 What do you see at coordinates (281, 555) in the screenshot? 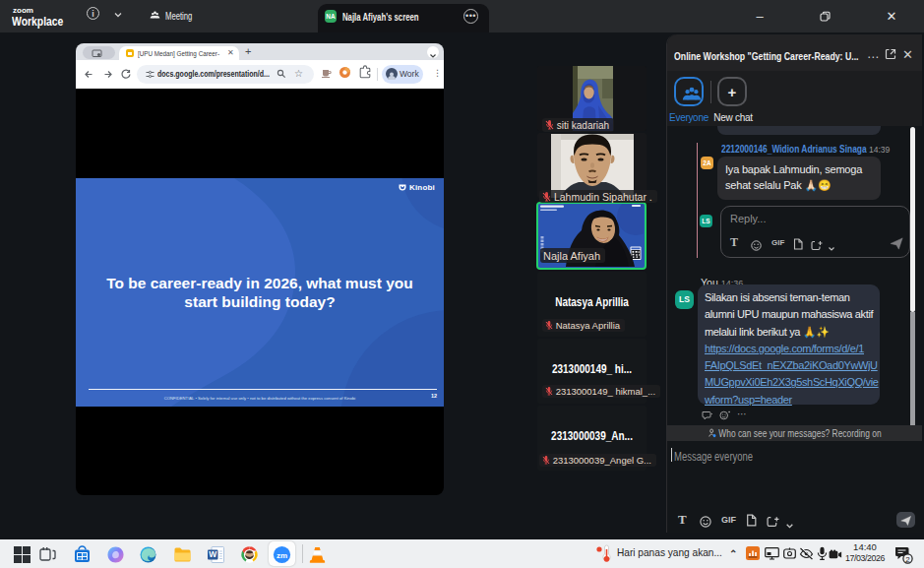
I see `svg-text: zm` at bounding box center [281, 555].